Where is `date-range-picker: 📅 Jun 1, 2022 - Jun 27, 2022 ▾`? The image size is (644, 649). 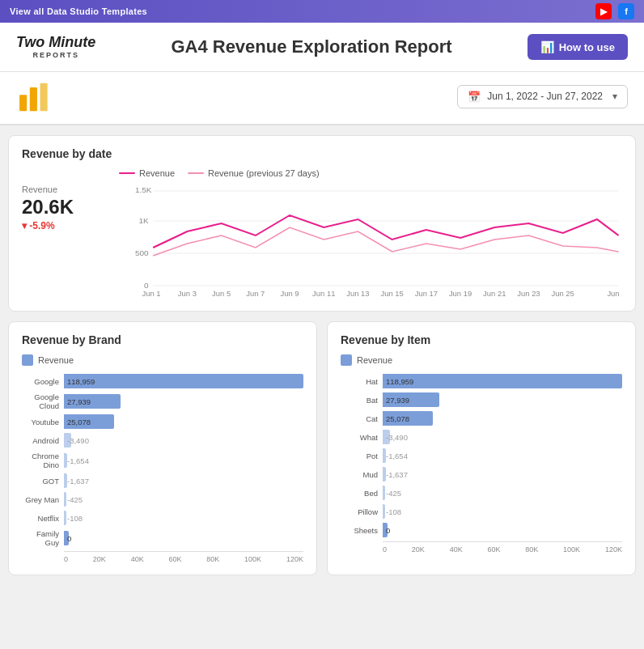 date-range-picker: 📅 Jun 1, 2022 - Jun 27, 2022 ▾ is located at coordinates (542, 97).